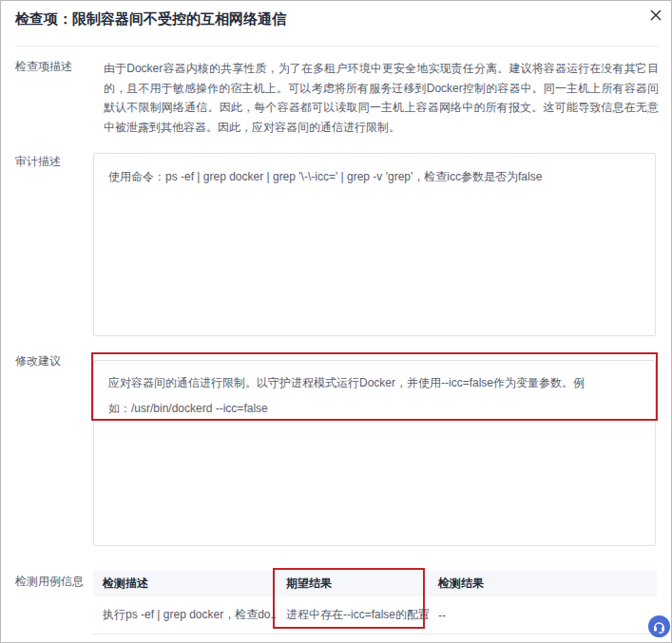  What do you see at coordinates (58, 361) in the screenshot?
I see `section-label-suggestion: 修改建议` at bounding box center [58, 361].